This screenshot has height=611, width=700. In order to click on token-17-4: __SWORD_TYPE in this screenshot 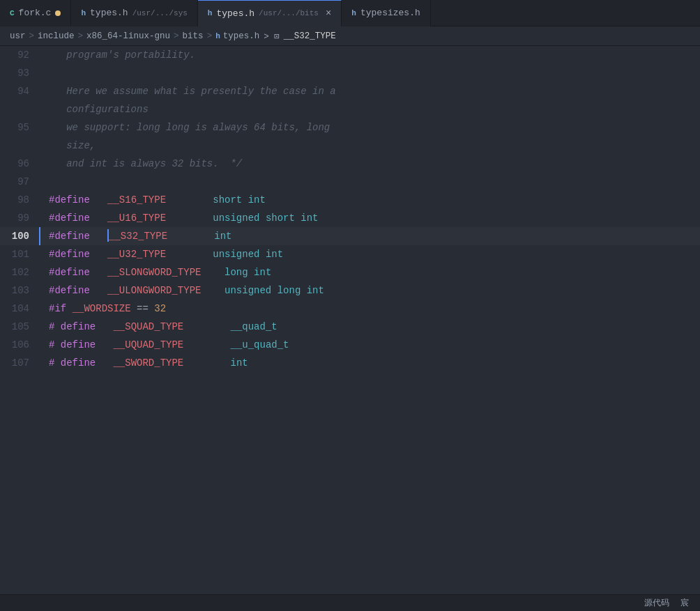, I will do `click(148, 363)`.